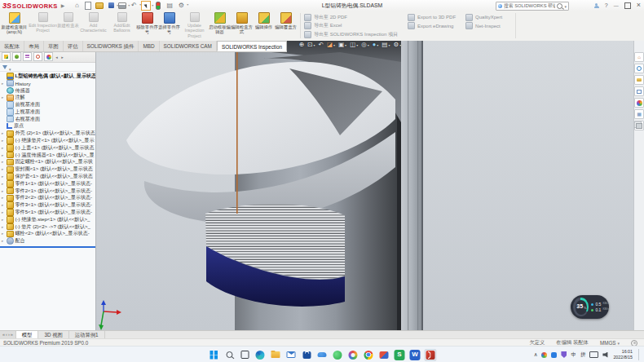 The height and width of the screenshot is (362, 644). Describe the element at coordinates (532, 7) in the screenshot. I see `help-search-box: 搜索 SOLIDWORKS 帮助` at that location.